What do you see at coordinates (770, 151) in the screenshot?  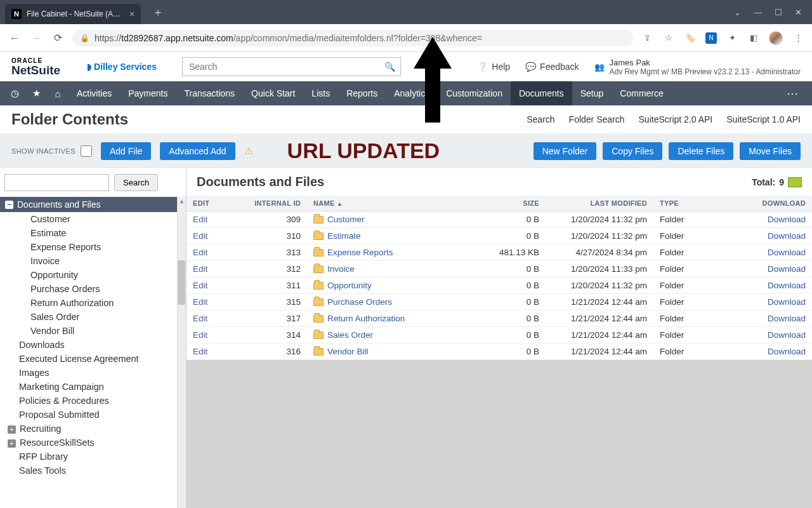 I see `move-files-button: Move Files` at bounding box center [770, 151].